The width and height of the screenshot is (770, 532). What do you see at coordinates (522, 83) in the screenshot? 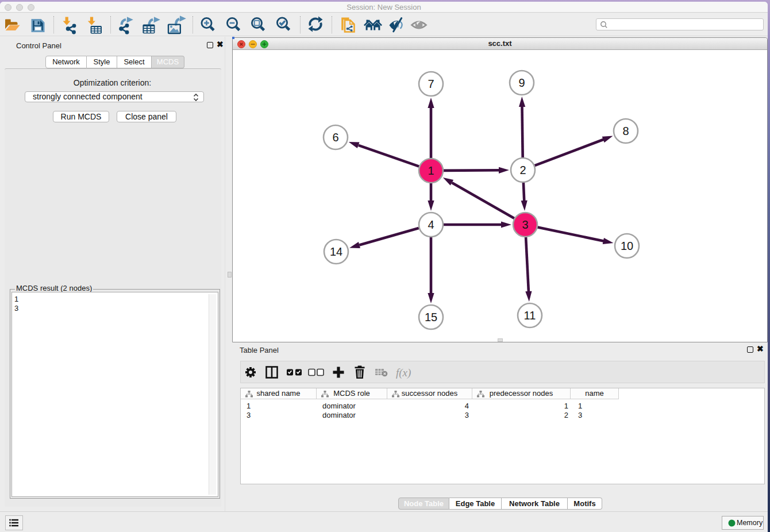
I see `svg-text: 9` at bounding box center [522, 83].